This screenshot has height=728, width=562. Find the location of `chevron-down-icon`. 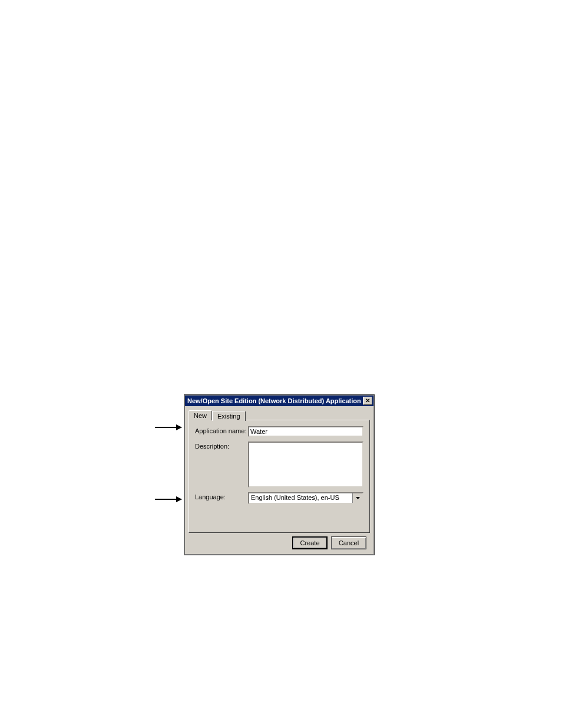

chevron-down-icon is located at coordinates (358, 498).